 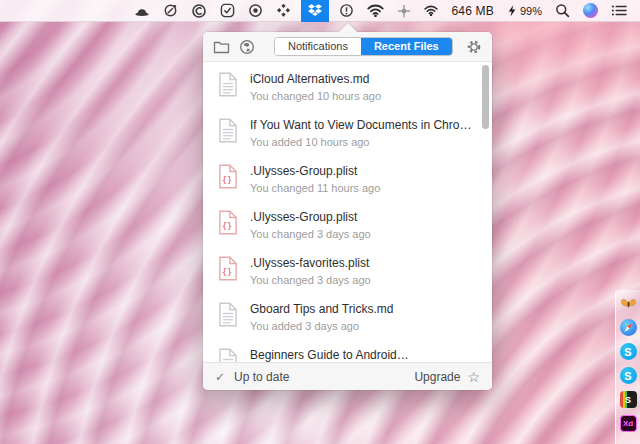 I want to click on file-row: {} .Ulysses-Group.plist You changed 3 da…, so click(x=348, y=223).